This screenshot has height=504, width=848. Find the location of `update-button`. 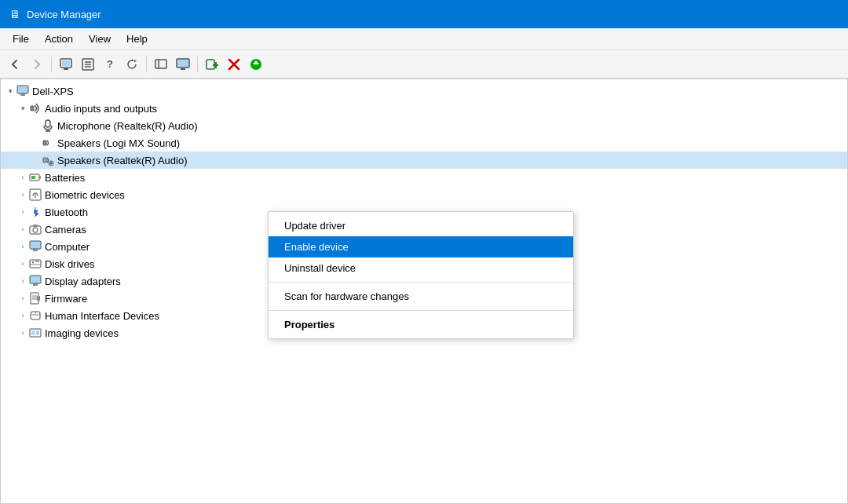

update-button is located at coordinates (256, 64).